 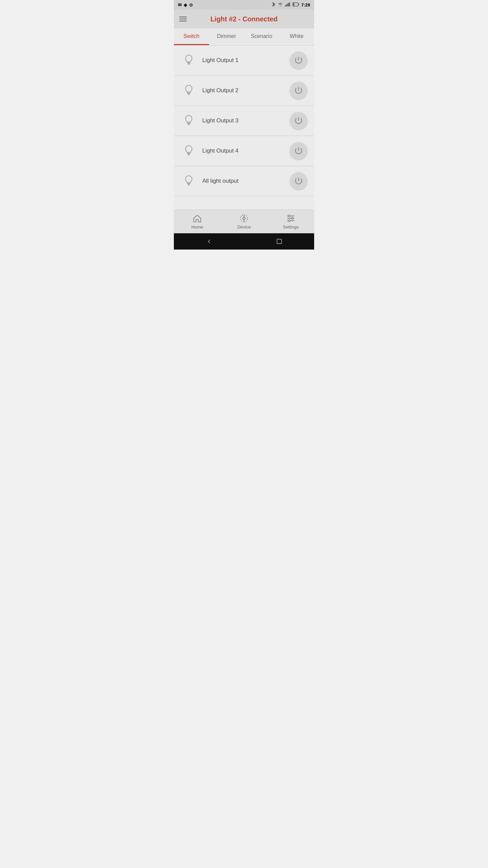 I want to click on light-output-1-row: Light Output 1, so click(x=244, y=60).